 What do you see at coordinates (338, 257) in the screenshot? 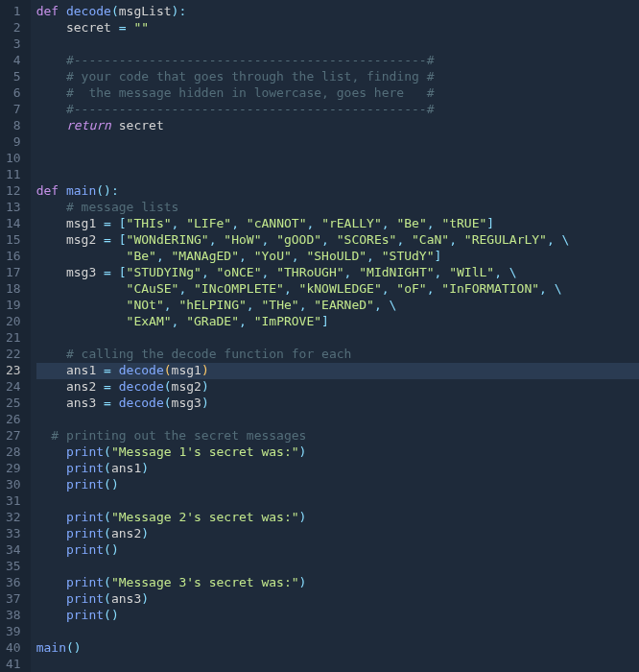
I see `code-line: "Be", "MANAgED", "YoU", "SHoULD", "STUdY…` at bounding box center [338, 257].